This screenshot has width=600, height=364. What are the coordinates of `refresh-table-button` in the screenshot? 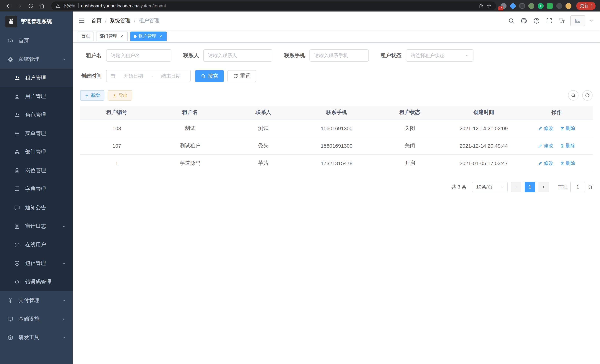 It's located at (587, 95).